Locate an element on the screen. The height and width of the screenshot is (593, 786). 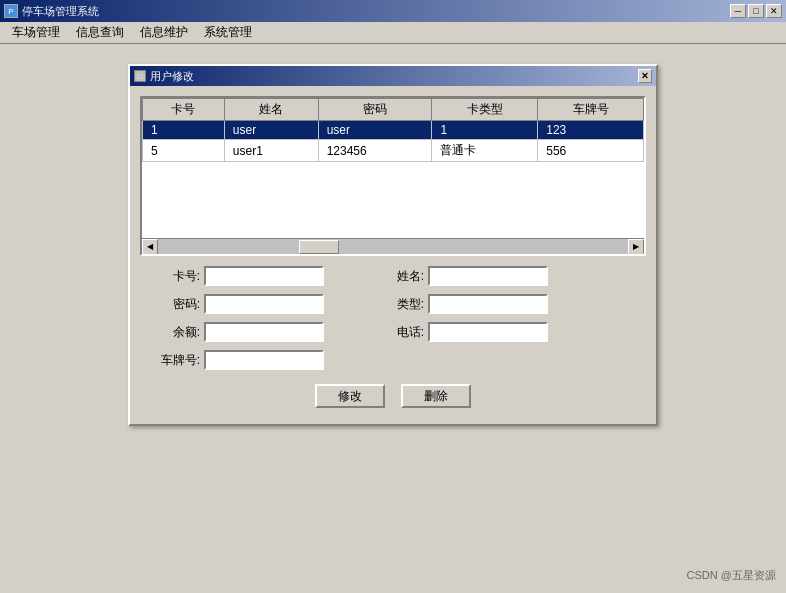
scroll-thumb is located at coordinates (319, 247).